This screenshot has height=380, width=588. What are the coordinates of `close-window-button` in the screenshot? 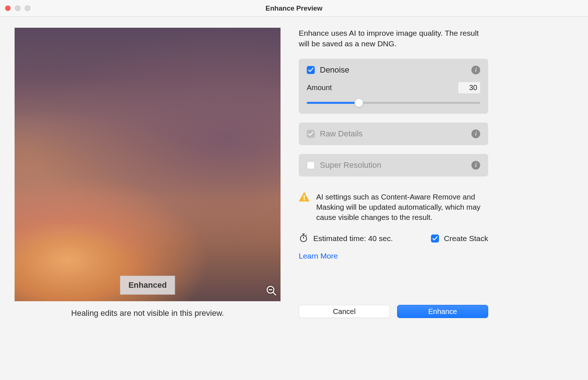 It's located at (8, 8).